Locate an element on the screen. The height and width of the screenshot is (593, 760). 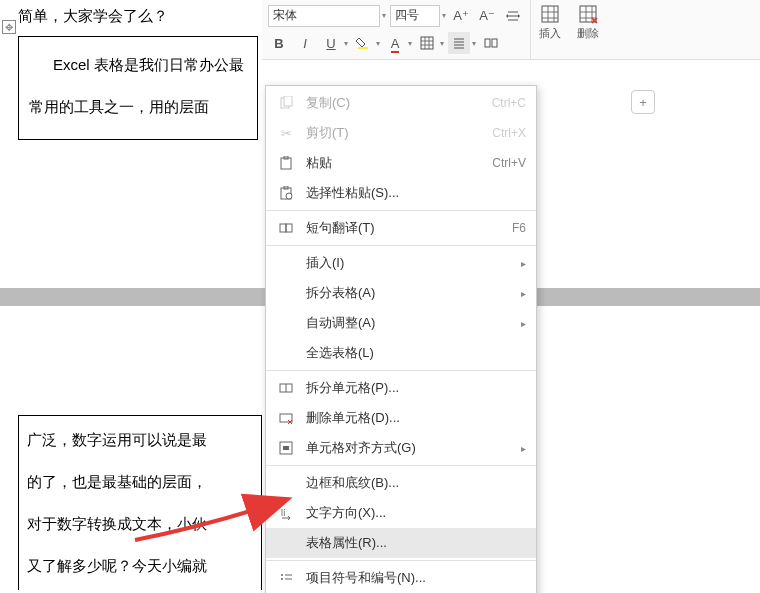
underline-button: U is located at coordinates (331, 43).